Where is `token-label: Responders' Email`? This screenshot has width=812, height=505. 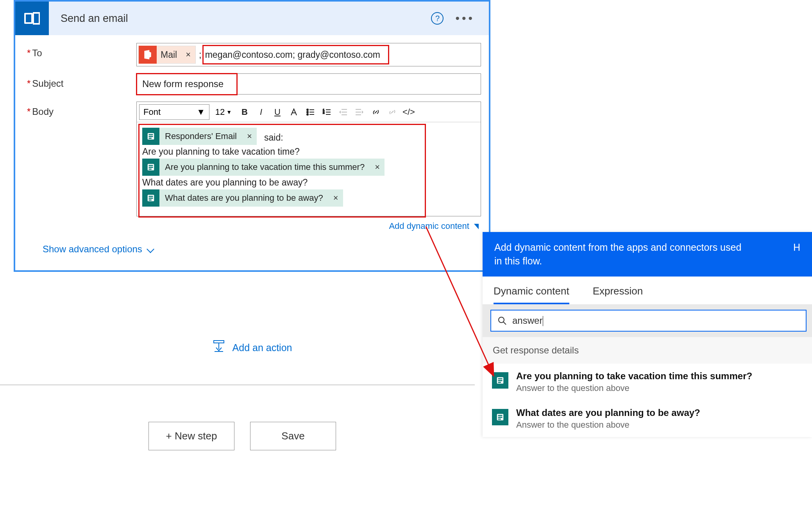
token-label: Responders' Email is located at coordinates (201, 136).